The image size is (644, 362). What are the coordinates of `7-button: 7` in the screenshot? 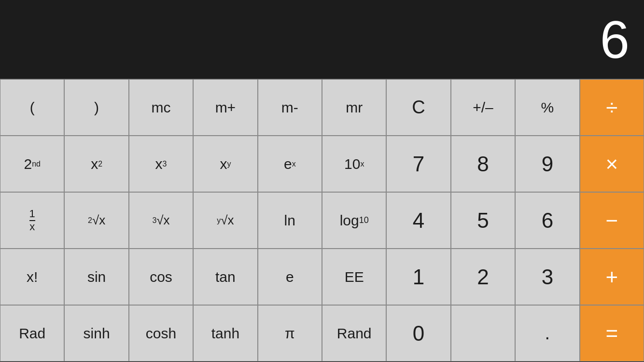 It's located at (418, 164).